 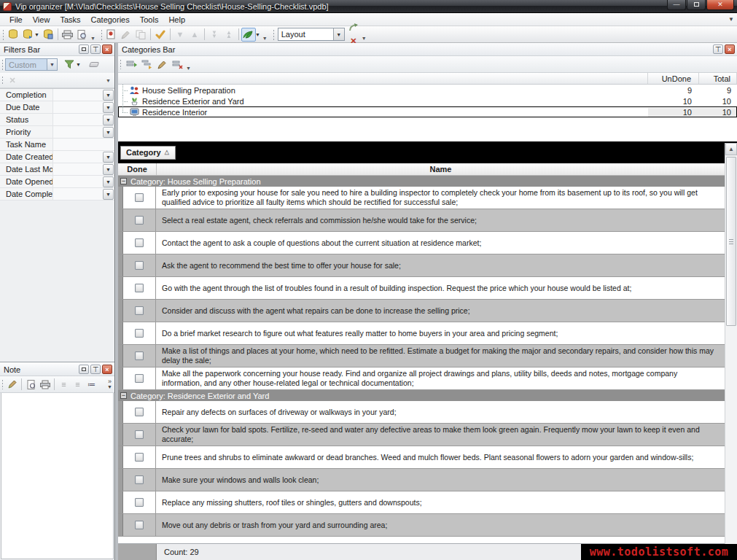 I want to click on menu-item-tools: Tools, so click(x=149, y=20).